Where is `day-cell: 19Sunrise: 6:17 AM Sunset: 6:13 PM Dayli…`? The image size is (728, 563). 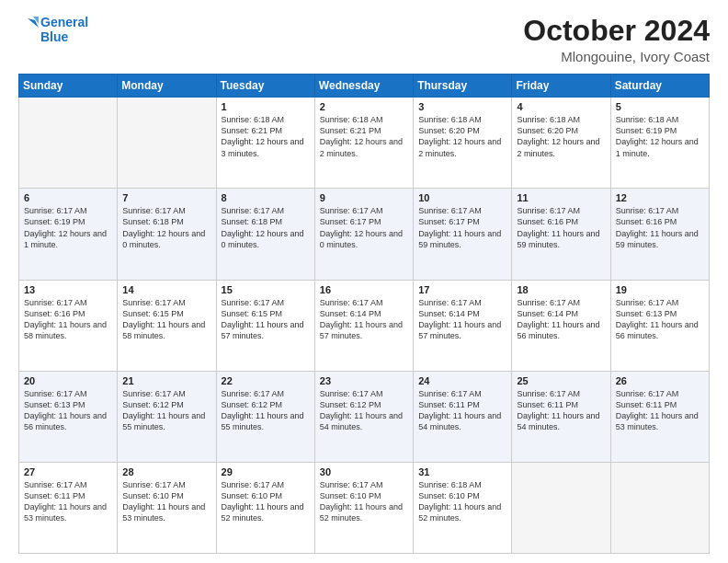
day-cell: 19Sunrise: 6:17 AM Sunset: 6:13 PM Dayli… is located at coordinates (660, 326).